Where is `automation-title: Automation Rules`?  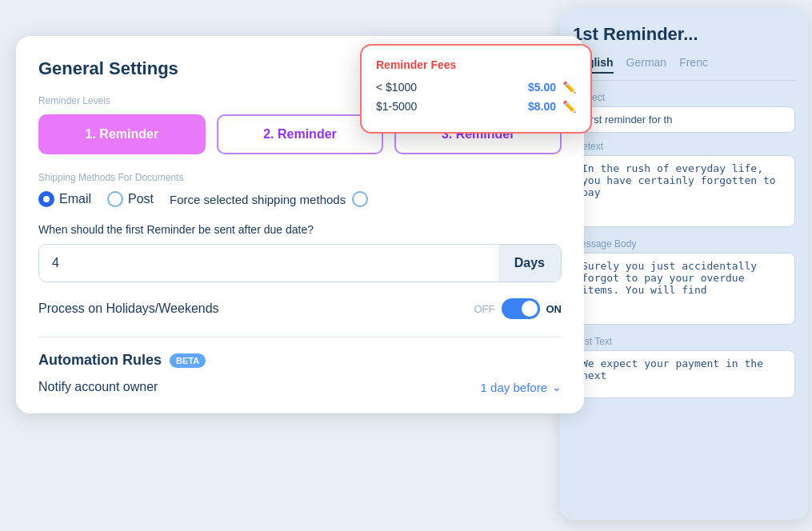 automation-title: Automation Rules is located at coordinates (100, 360).